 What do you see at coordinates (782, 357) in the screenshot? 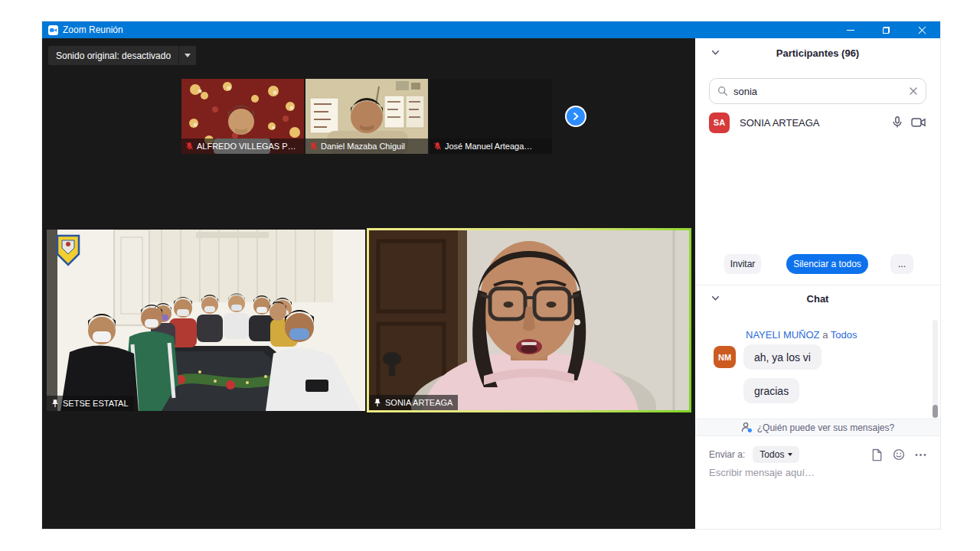
I see `chat-message-bubble: ah, ya los vi` at bounding box center [782, 357].